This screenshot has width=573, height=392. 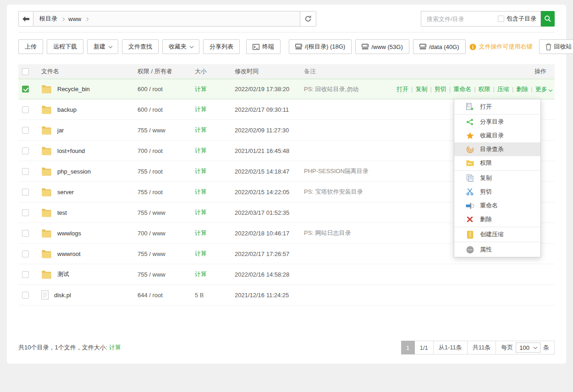 What do you see at coordinates (482, 348) in the screenshot?
I see `total-indicator: 共11条` at bounding box center [482, 348].